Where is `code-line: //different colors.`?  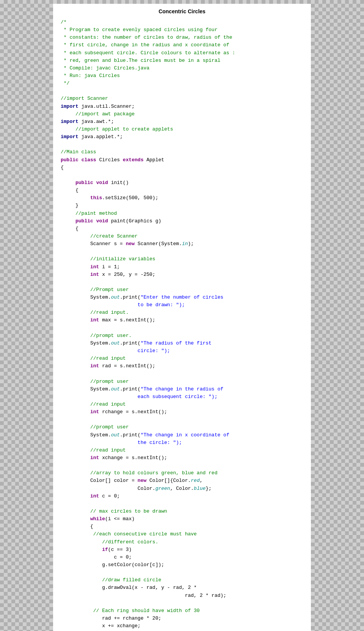
code-line: //different colors. is located at coordinates (182, 542).